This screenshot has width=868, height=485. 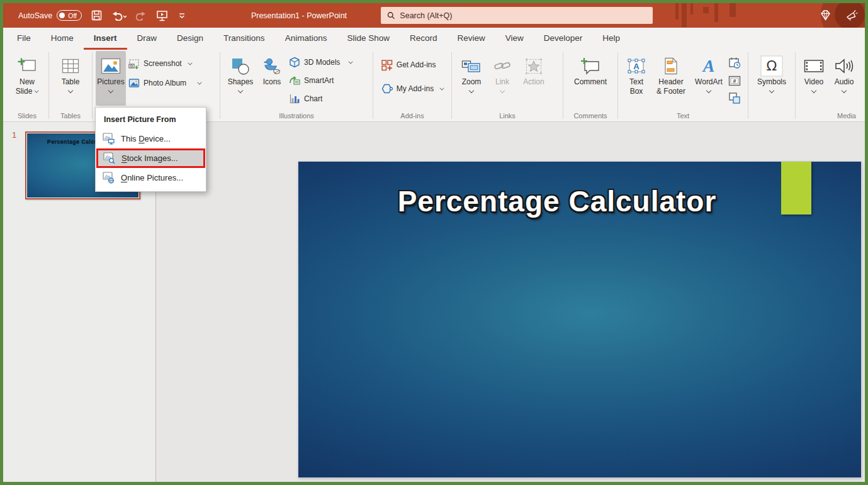 What do you see at coordinates (391, 15) in the screenshot?
I see `search-icon` at bounding box center [391, 15].